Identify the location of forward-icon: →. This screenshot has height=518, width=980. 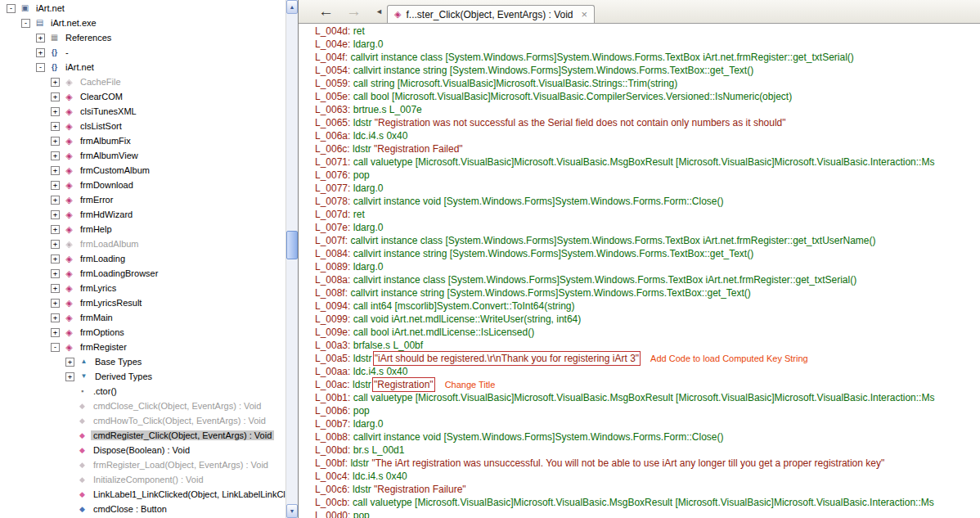
(353, 11).